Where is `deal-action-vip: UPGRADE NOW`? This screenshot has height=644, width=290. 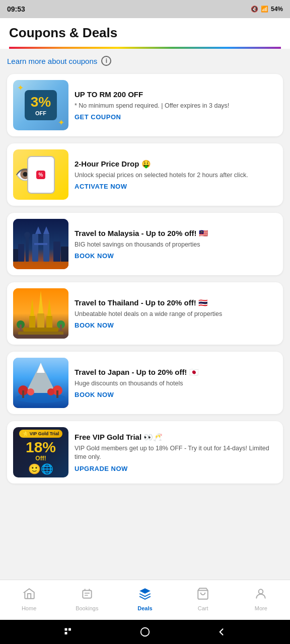 deal-action-vip: UPGRADE NOW is located at coordinates (176, 469).